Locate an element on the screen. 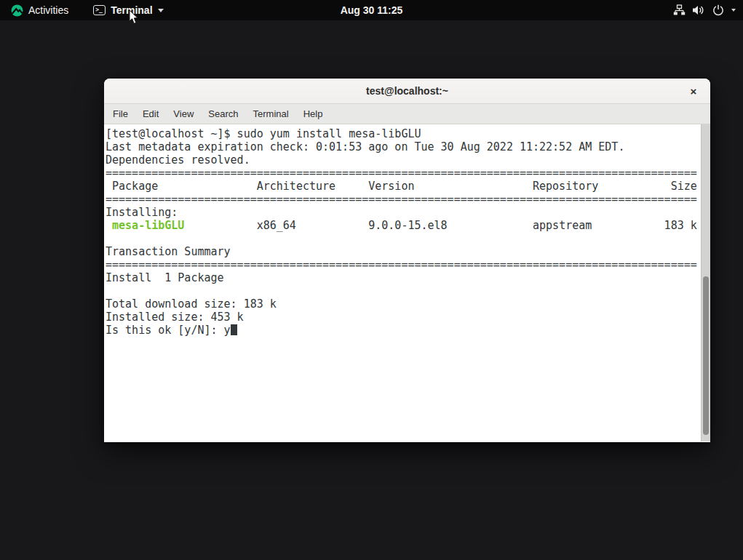 This screenshot has width=743, height=560. app-menu-label: Terminal is located at coordinates (131, 10).